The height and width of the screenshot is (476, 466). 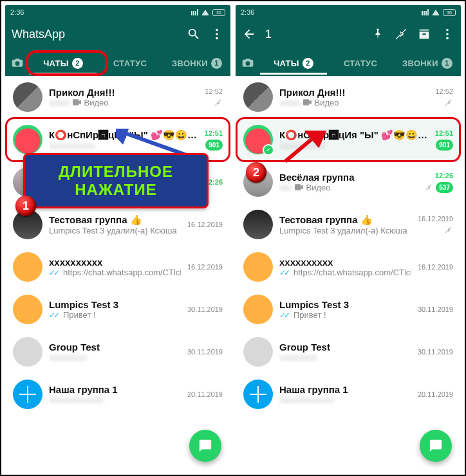 I want to click on chat-name: Прикол Дня!!!, so click(x=124, y=93).